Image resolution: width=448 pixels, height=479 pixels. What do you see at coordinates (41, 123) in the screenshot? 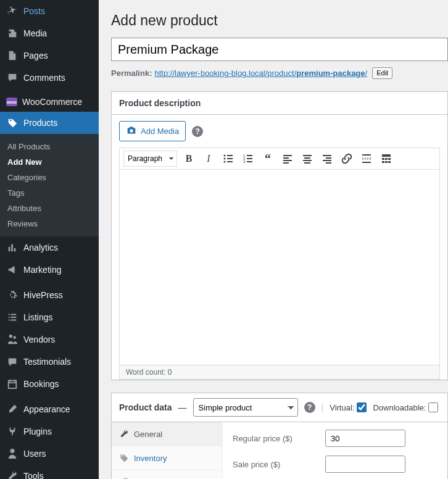
I see `sidebar-label: Products` at bounding box center [41, 123].